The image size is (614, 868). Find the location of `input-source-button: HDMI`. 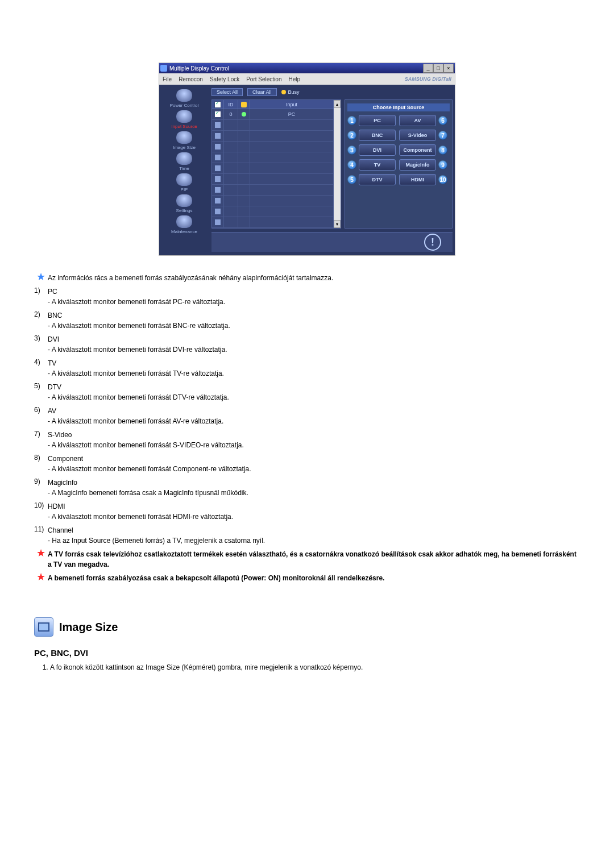

input-source-button: HDMI is located at coordinates (417, 180).